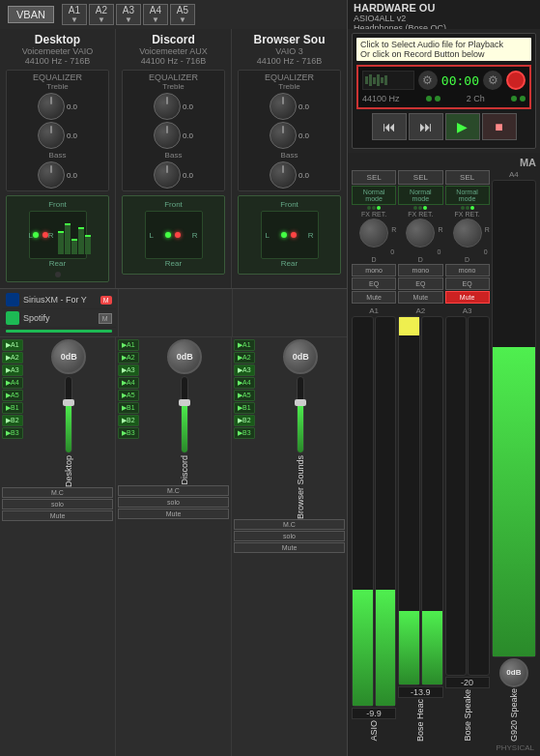 This screenshot has height=756, width=540. I want to click on bus-b2-discord: ▶B2, so click(128, 421).